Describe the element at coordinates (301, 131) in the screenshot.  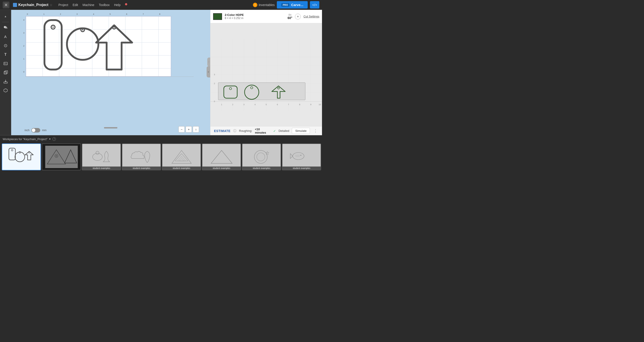
I see `simulate-button: Simulate` at that location.